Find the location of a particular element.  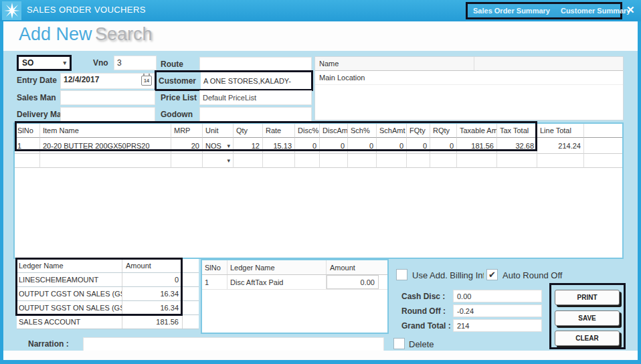

grid-col-header: SchAmt is located at coordinates (392, 131).